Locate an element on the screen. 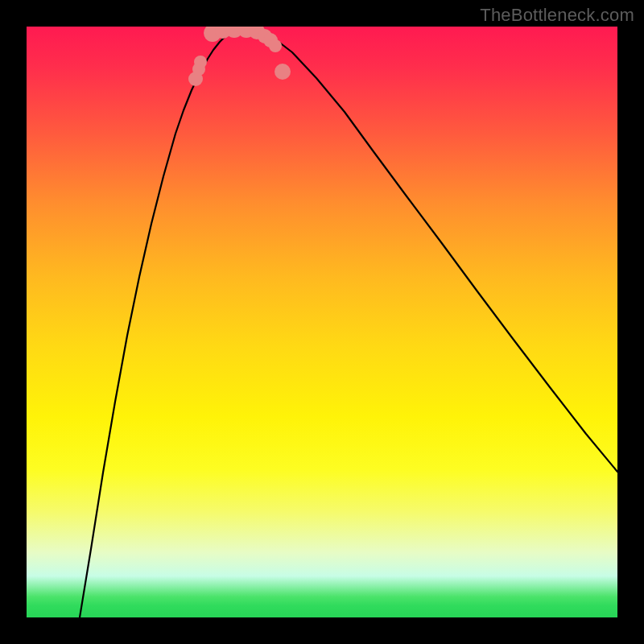 The image size is (644, 644). watermark-text: TheBottleneck.com is located at coordinates (557, 15).